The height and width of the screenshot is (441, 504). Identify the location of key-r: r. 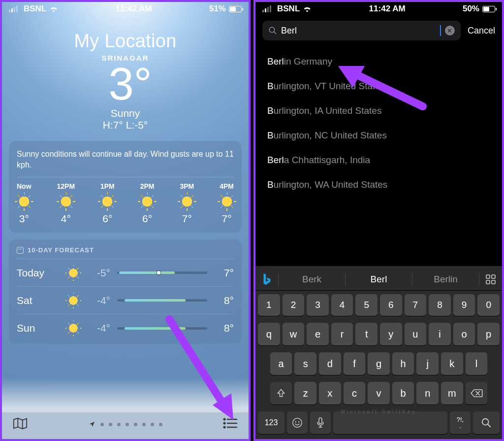
(343, 334).